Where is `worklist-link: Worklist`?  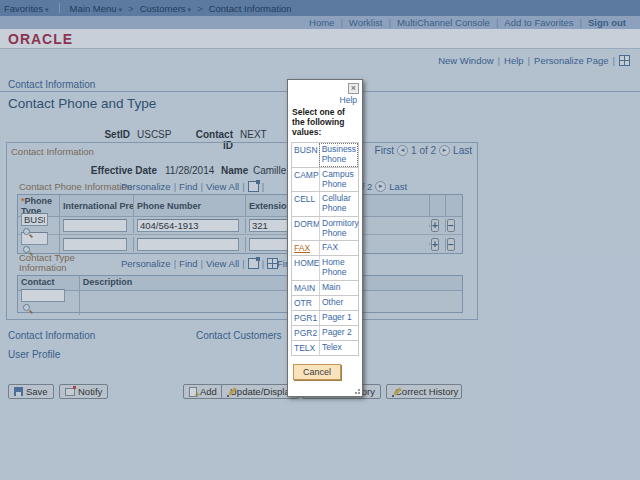 worklist-link: Worklist is located at coordinates (366, 22).